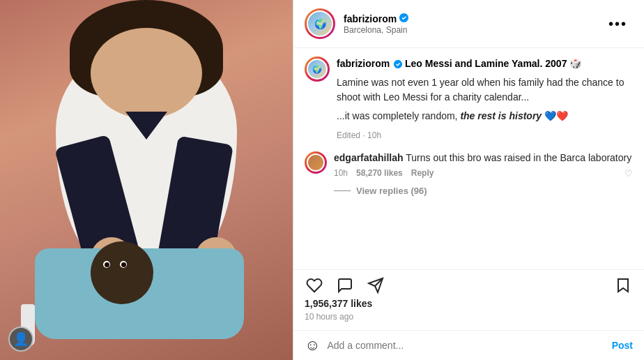  What do you see at coordinates (21, 339) in the screenshot?
I see `user-avatar-bottom: 👤` at bounding box center [21, 339].